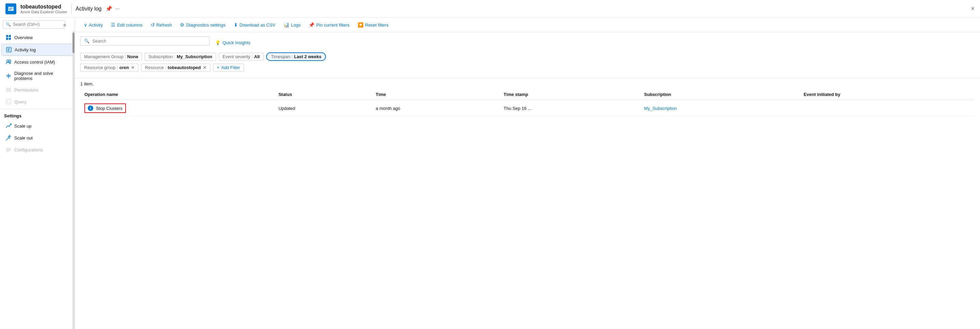 The width and height of the screenshot is (980, 329). What do you see at coordinates (37, 138) in the screenshot?
I see `sidebar-item-scale-out: Scale out` at bounding box center [37, 138].